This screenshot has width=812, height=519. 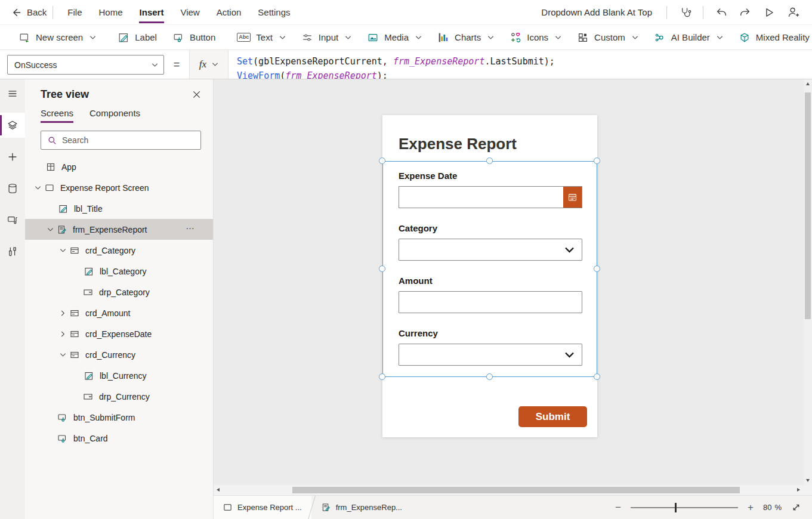 I want to click on tree-item-lbl-currency: lbl_Currency, so click(x=119, y=376).